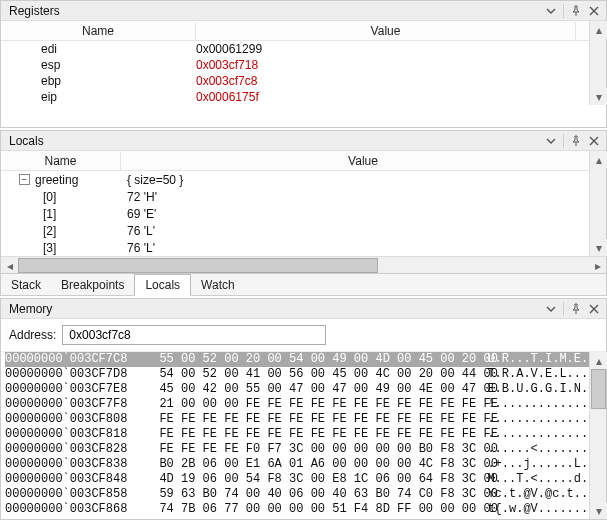 This screenshot has width=607, height=524. Describe the element at coordinates (598, 436) in the screenshot. I see `memory-vscrollbar: ▴ ▾` at that location.